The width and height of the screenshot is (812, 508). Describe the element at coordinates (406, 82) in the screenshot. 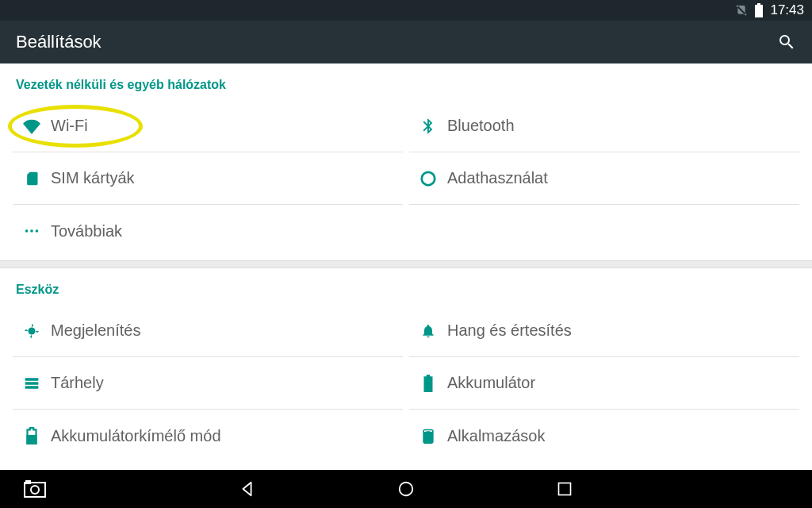

I see `section-header-wireless: Vezeték nélküli és egyéb hálózatok` at that location.